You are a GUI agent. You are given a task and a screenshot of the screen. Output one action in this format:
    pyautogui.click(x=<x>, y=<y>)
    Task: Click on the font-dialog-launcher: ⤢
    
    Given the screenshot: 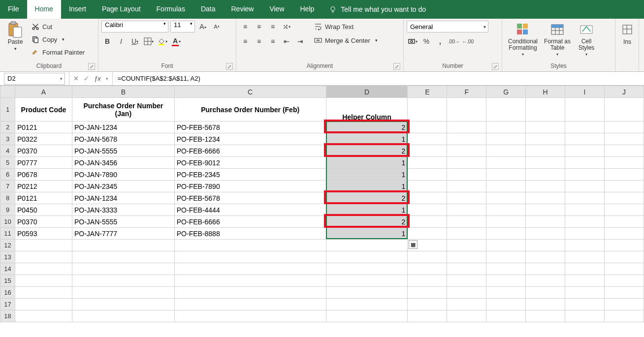 What is the action you would take?
    pyautogui.click(x=229, y=66)
    